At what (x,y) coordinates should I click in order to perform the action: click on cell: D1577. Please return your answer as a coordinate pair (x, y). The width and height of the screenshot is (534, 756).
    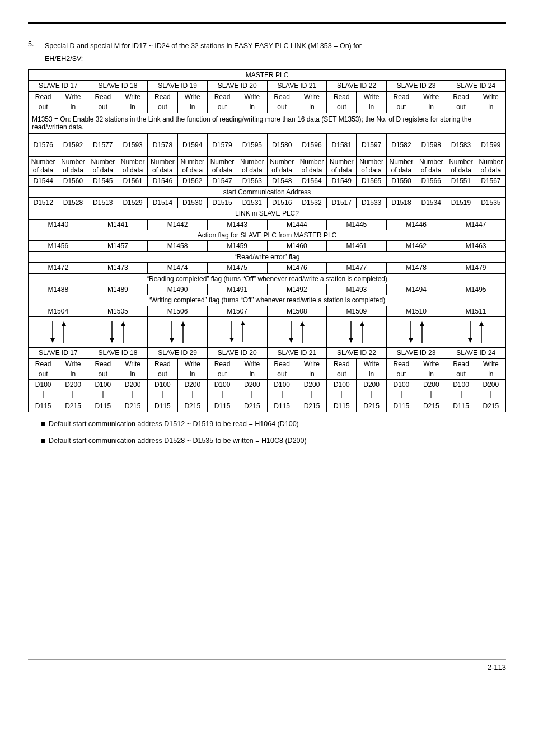
    Looking at the image, I should click on (103, 146).